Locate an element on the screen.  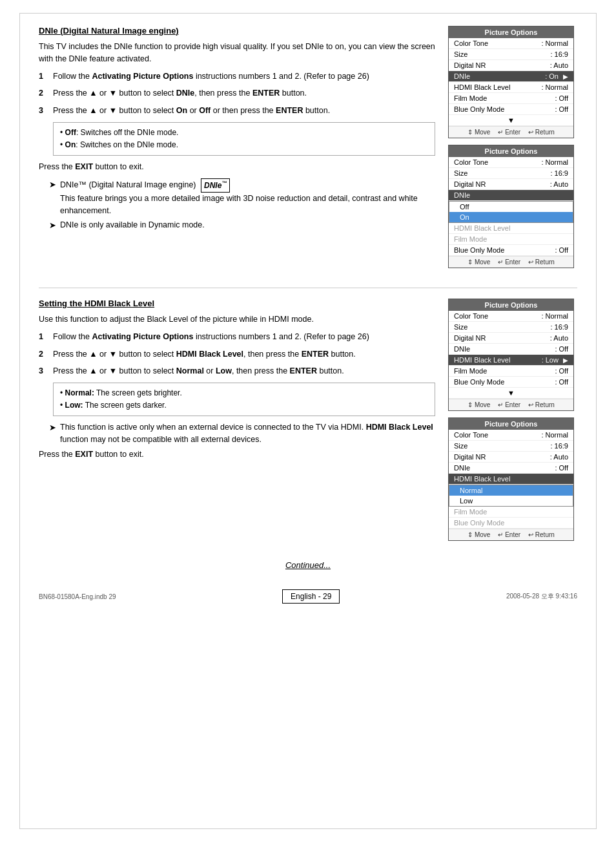
hosd1-row-blueonlymode: Blue Only Mode : Off is located at coordinates (511, 383).